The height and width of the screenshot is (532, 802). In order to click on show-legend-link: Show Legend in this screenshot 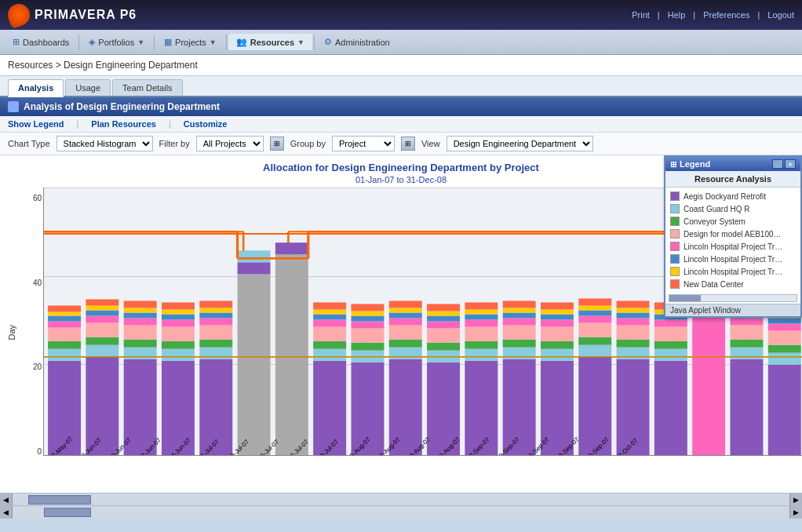, I will do `click(36, 124)`.